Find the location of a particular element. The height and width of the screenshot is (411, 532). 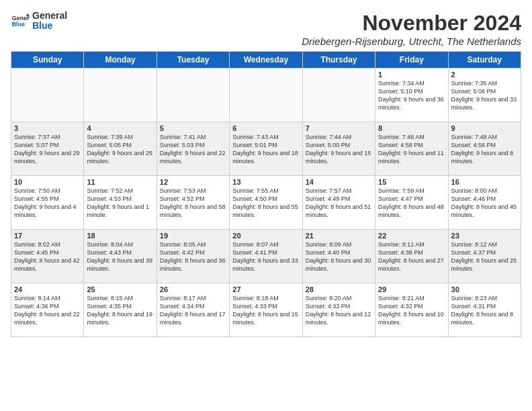

day-number: 3 is located at coordinates (47, 128).